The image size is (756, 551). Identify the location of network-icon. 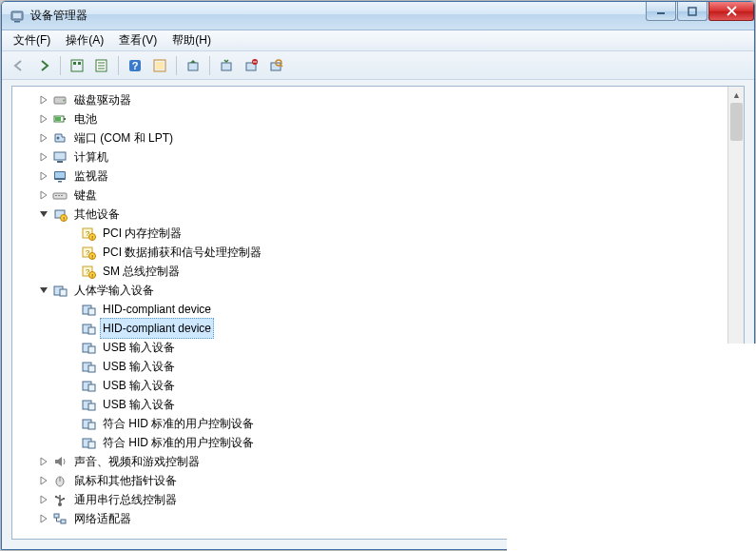
(60, 519).